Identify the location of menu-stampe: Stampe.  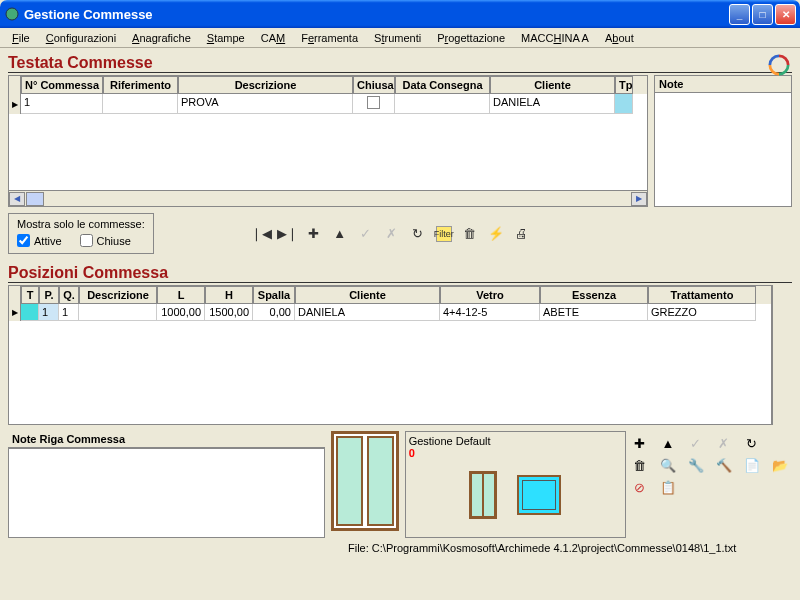
(226, 38).